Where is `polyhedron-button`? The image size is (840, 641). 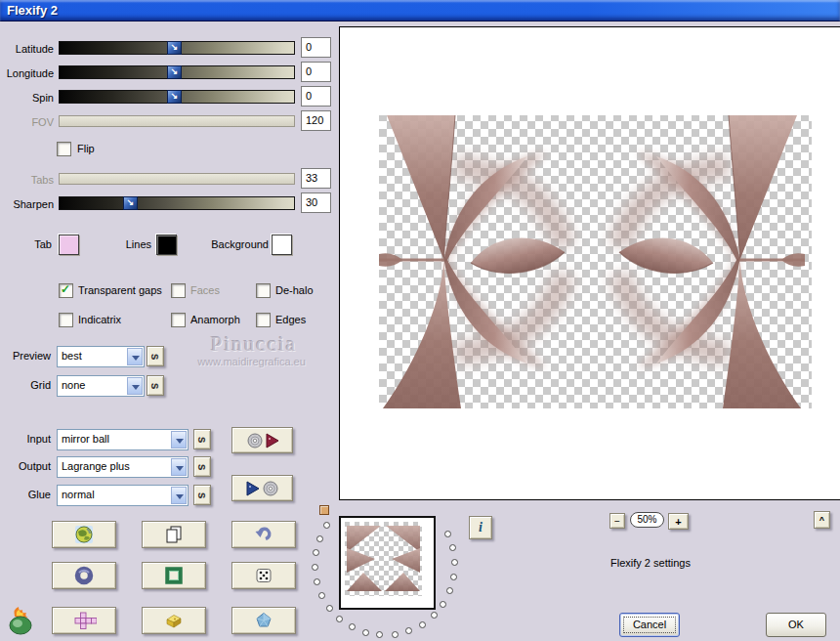 polyhedron-button is located at coordinates (264, 620).